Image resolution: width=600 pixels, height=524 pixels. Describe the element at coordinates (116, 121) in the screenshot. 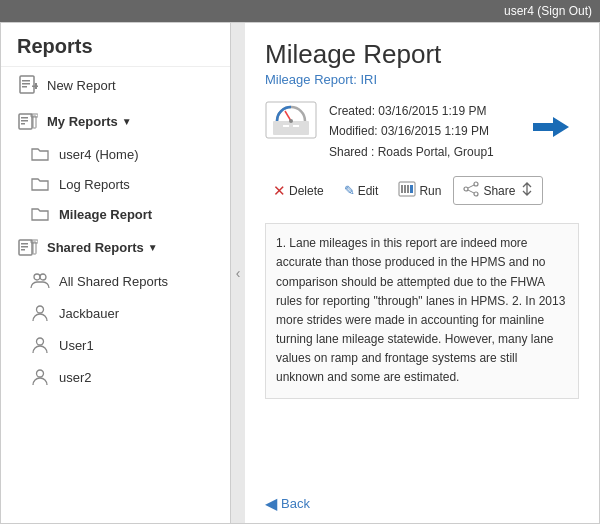

I see `sidebar-section-my-reports: My Reports ▼` at that location.